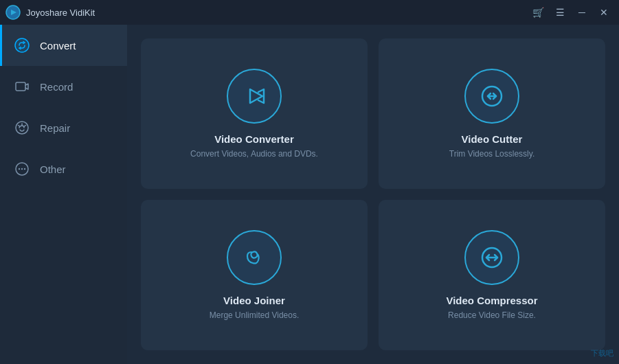  I want to click on sidebar-item-convert: Convert, so click(63, 45).